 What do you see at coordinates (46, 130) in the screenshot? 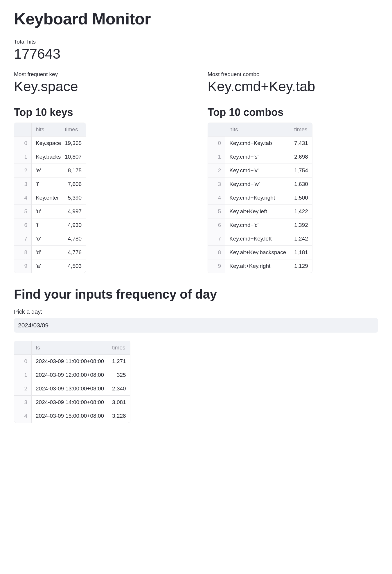
I see `top-keys-th-hits: hits` at bounding box center [46, 130].